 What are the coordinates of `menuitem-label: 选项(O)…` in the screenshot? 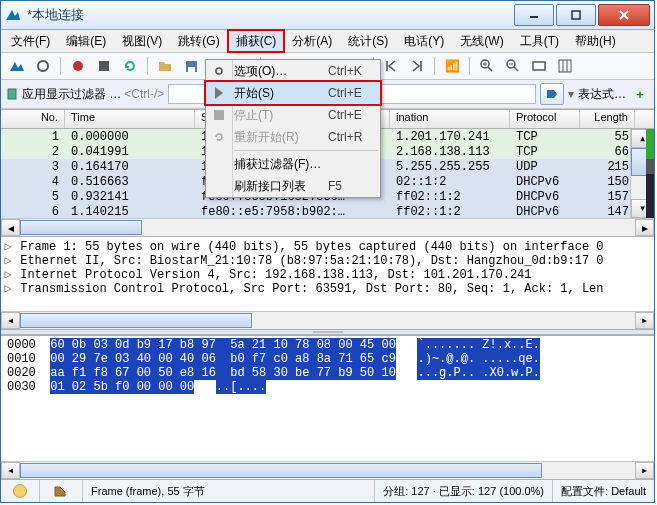 It's located at (280, 72).